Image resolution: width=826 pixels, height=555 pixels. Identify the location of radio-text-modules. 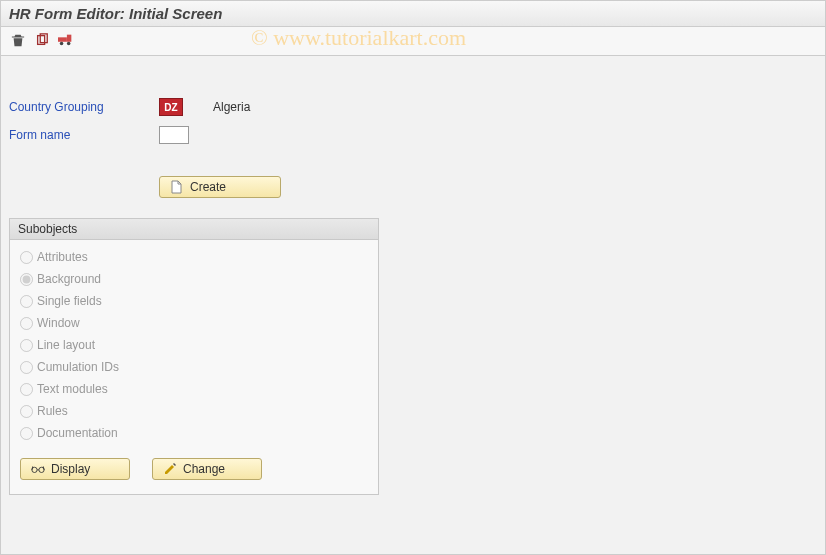
(26, 390).